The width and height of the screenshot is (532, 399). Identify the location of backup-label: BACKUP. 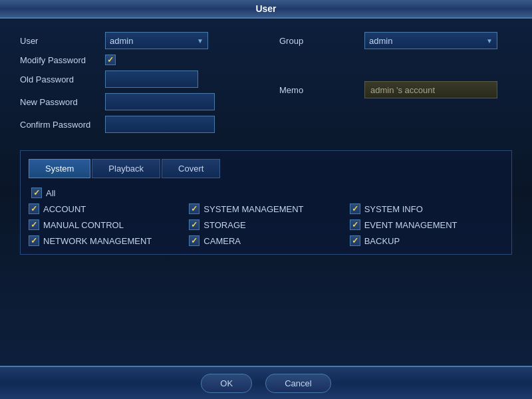
(382, 241).